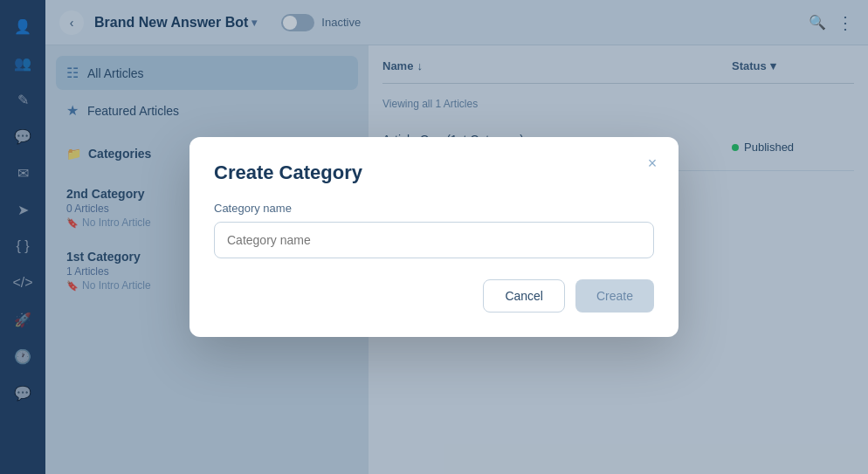 The width and height of the screenshot is (868, 474). What do you see at coordinates (524, 296) in the screenshot?
I see `cancel-button: Cancel` at bounding box center [524, 296].